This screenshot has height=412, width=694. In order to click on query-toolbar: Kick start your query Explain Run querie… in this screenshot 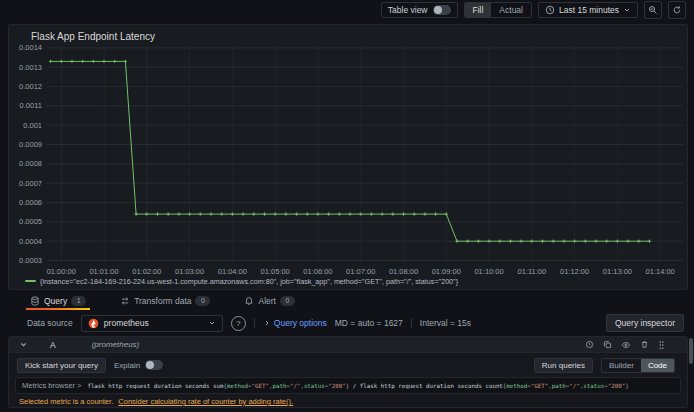, I will do `click(348, 364)`.